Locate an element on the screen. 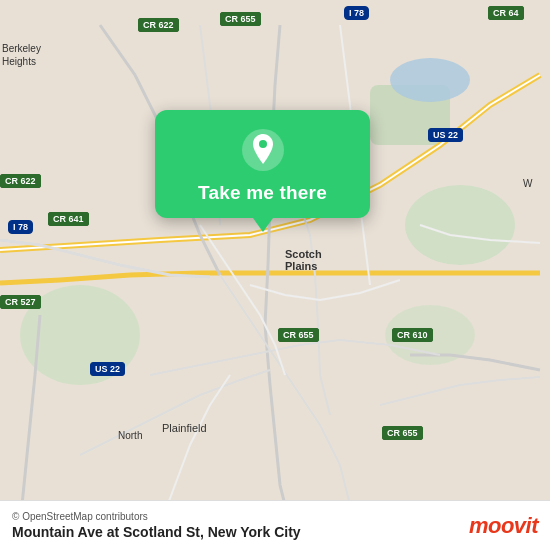  shield-cr622-left: CR 622 is located at coordinates (20, 181).